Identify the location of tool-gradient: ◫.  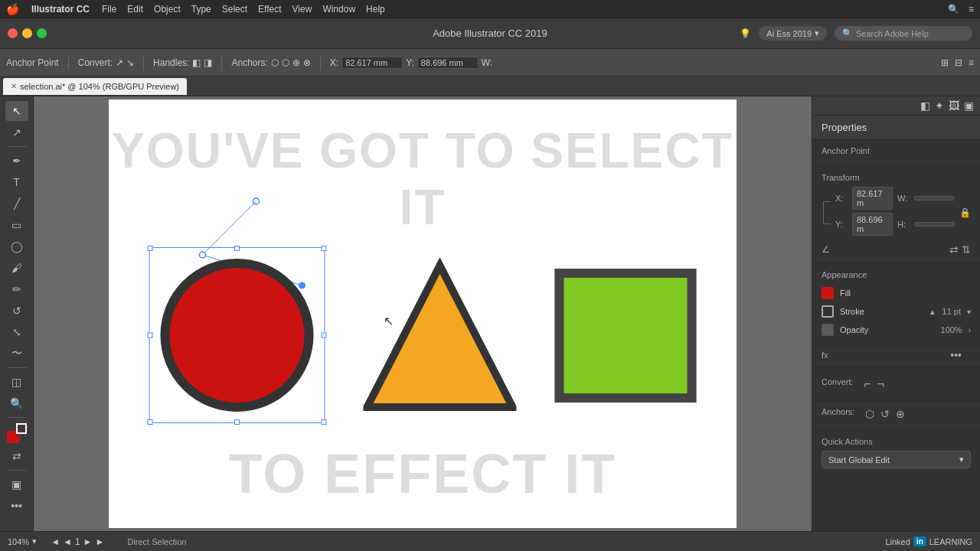
(17, 382).